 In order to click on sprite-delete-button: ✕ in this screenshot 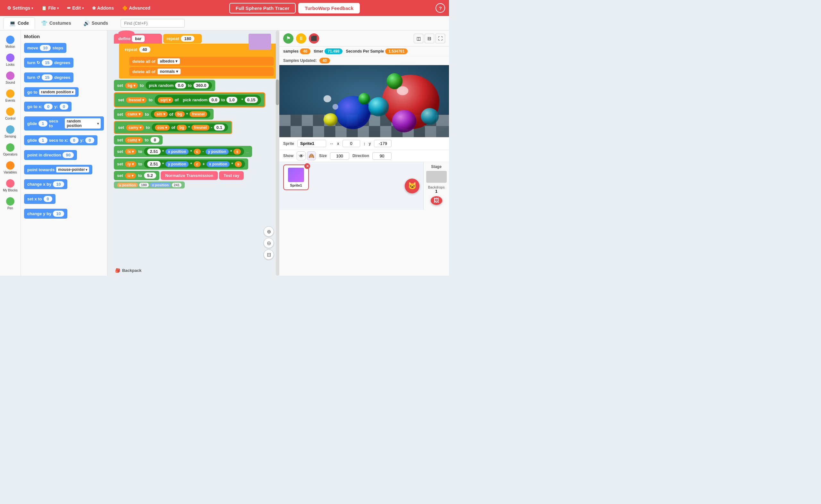, I will do `click(307, 166)`.